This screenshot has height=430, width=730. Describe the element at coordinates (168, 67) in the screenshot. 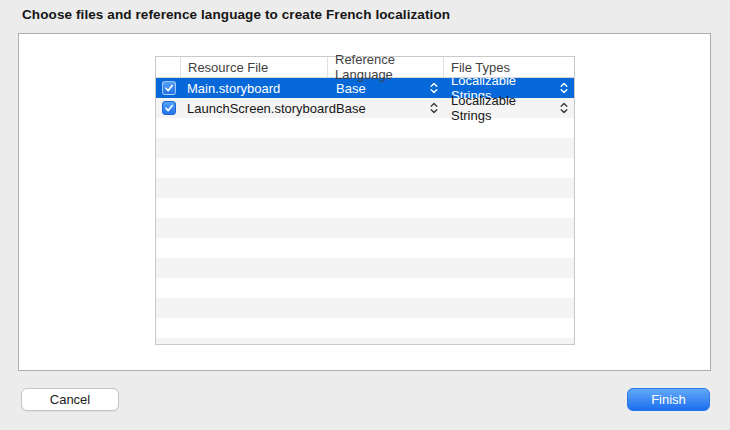

I see `header-checkbox-column` at that location.